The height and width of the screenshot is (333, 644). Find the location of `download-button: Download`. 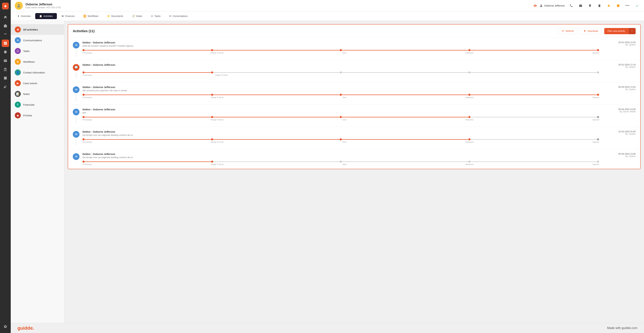

download-button: Download is located at coordinates (591, 31).